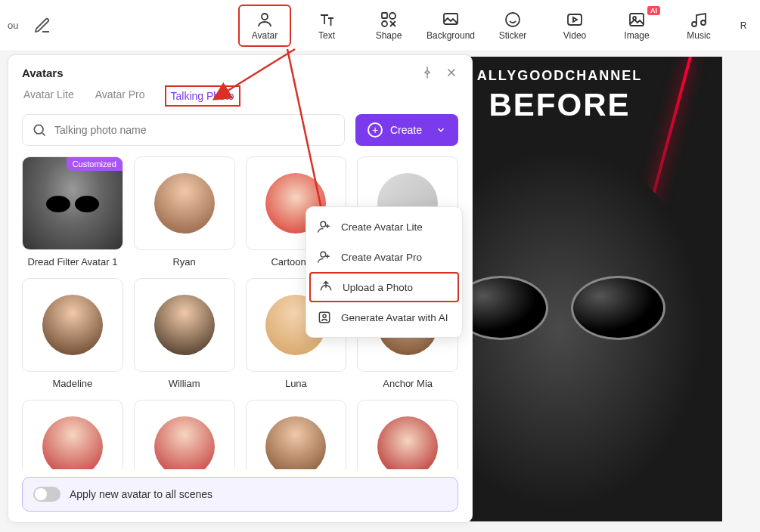 This screenshot has height=532, width=760. I want to click on tool-label: Music, so click(699, 36).